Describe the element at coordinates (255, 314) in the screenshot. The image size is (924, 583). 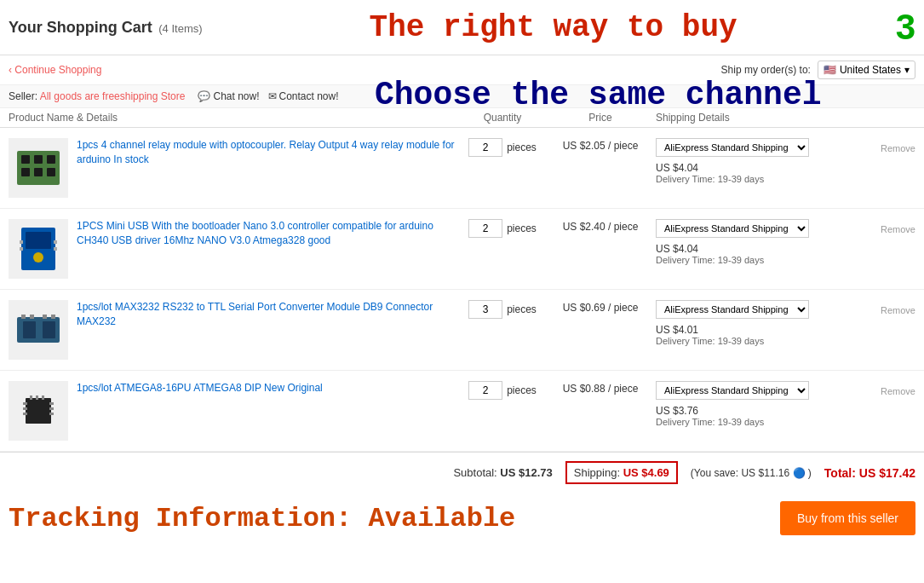
I see `item-name-2: 1pcs/lot MAX3232 RS232 to TTL Serial Por…` at that location.